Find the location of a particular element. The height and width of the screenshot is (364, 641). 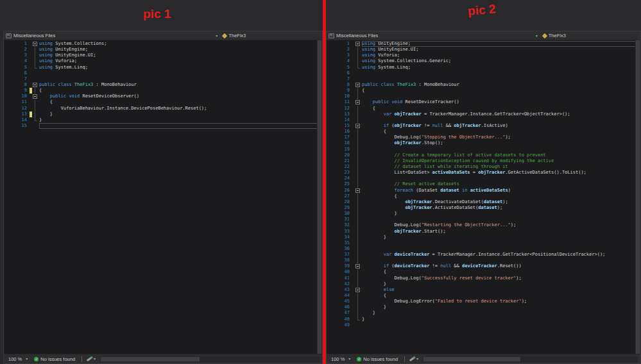

line-number: 5 is located at coordinates (339, 68).